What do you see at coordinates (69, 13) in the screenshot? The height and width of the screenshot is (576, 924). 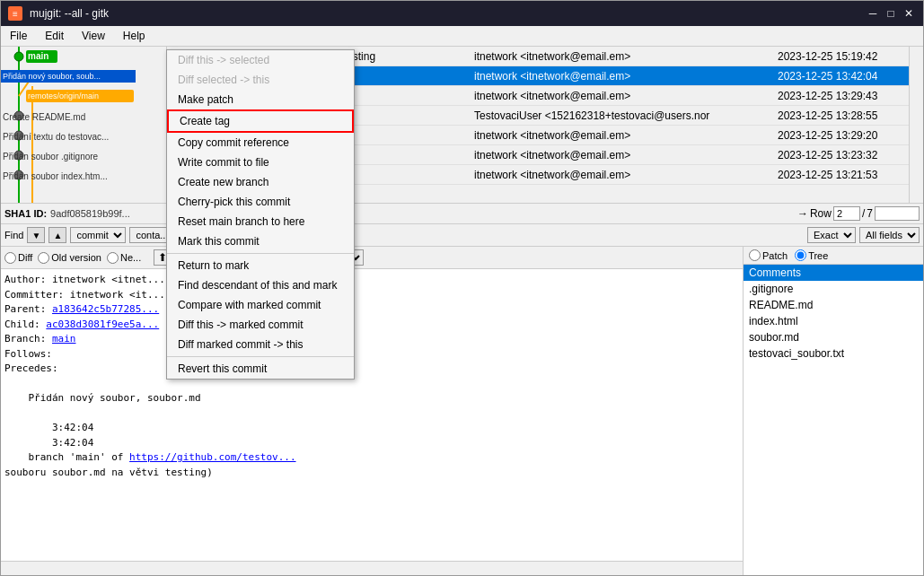 I see `window-title: mujgit: --all - gitk` at bounding box center [69, 13].